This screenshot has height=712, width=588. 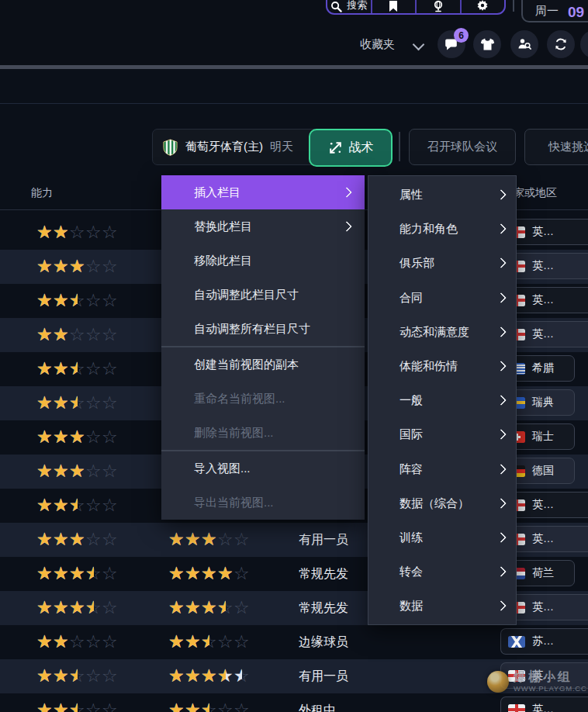 What do you see at coordinates (351, 147) in the screenshot?
I see `tactics-button: 战术` at bounding box center [351, 147].